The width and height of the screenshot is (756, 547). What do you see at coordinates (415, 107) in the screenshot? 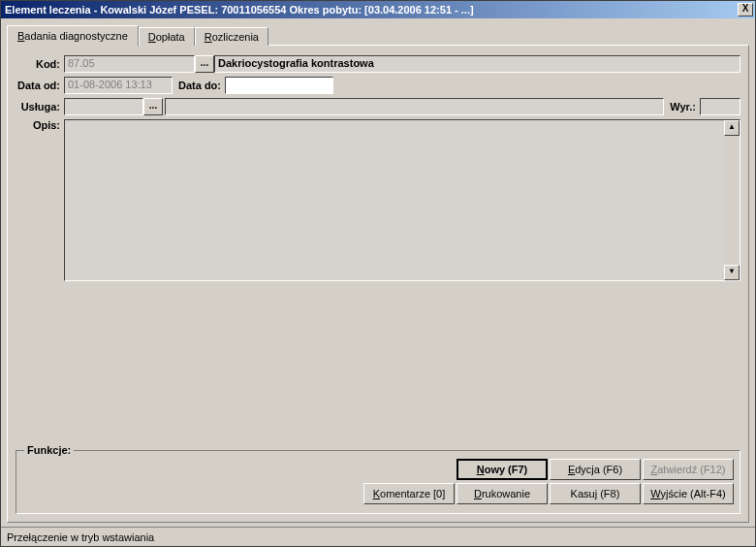
I see `field-usluga-name` at bounding box center [415, 107].